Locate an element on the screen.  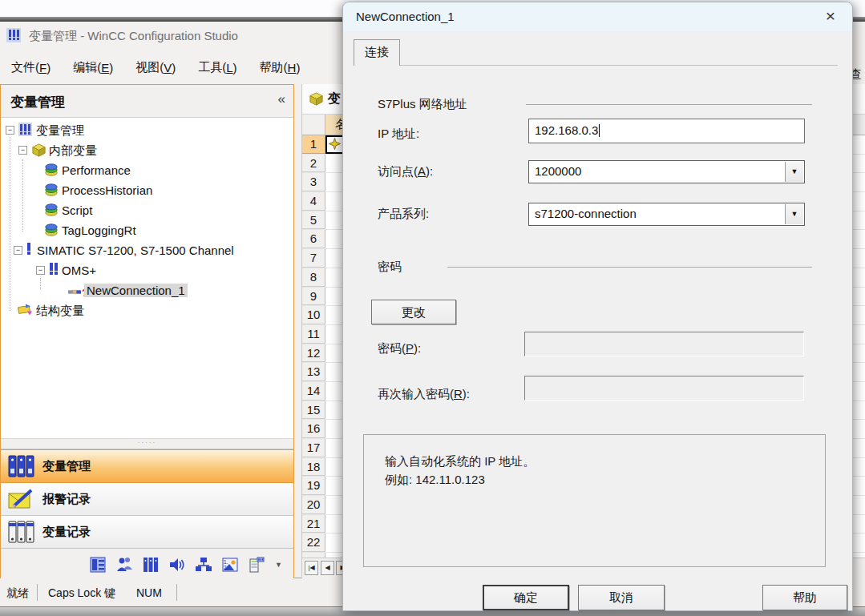
nav-tag-management: 变量管理 is located at coordinates (148, 466).